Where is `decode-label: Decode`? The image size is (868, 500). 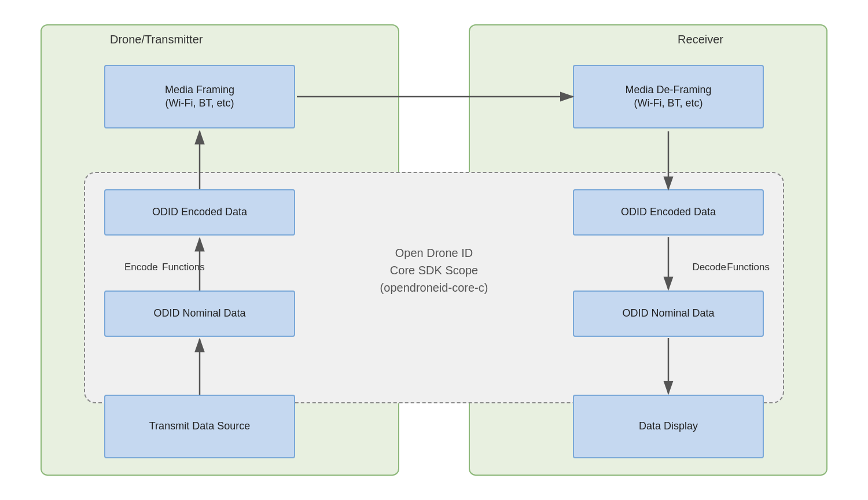
decode-label: Decode is located at coordinates (709, 267).